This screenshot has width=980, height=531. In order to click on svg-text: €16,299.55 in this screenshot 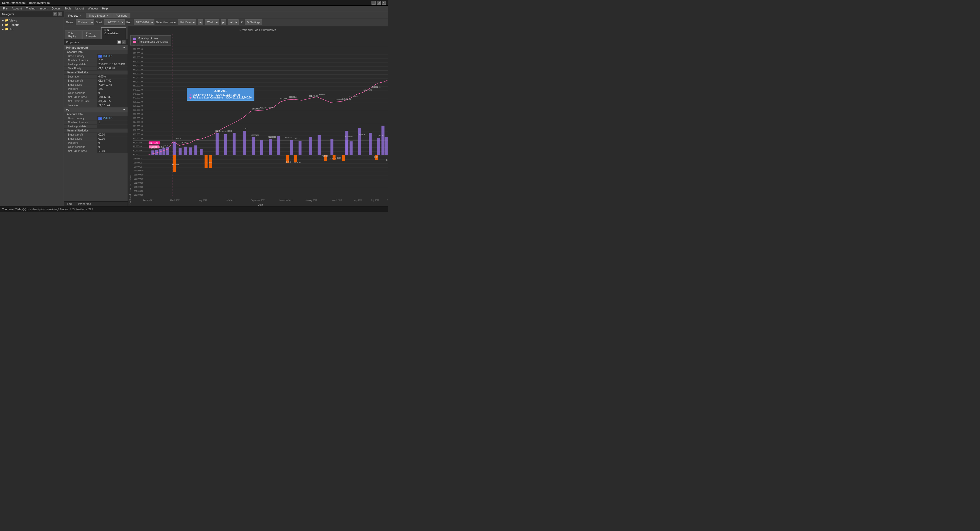, I will do `click(349, 137)`.